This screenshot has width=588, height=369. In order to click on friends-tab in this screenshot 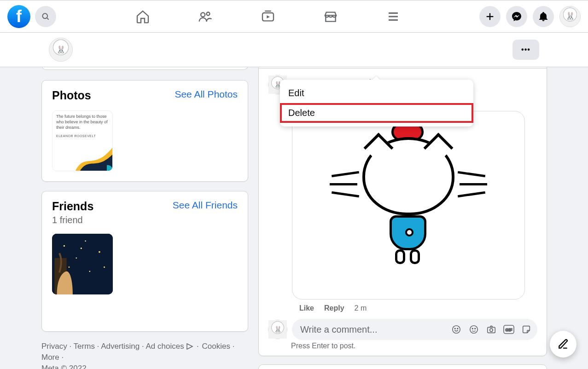, I will do `click(205, 17)`.